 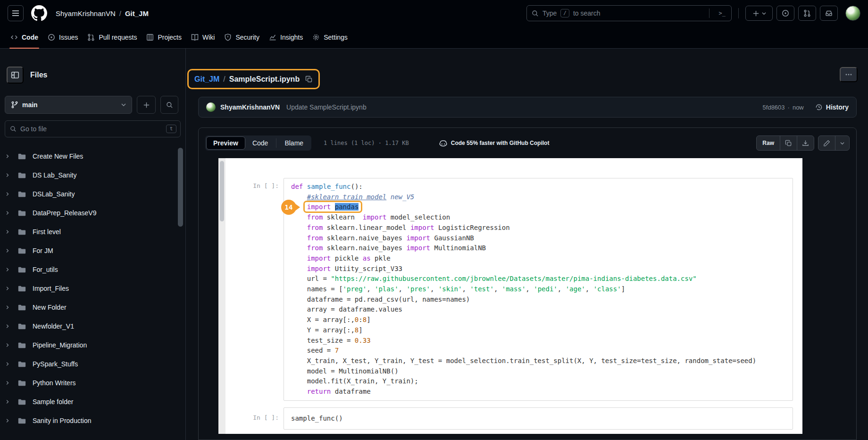 What do you see at coordinates (171, 129) in the screenshot?
I see `t-key-hint: t` at bounding box center [171, 129].